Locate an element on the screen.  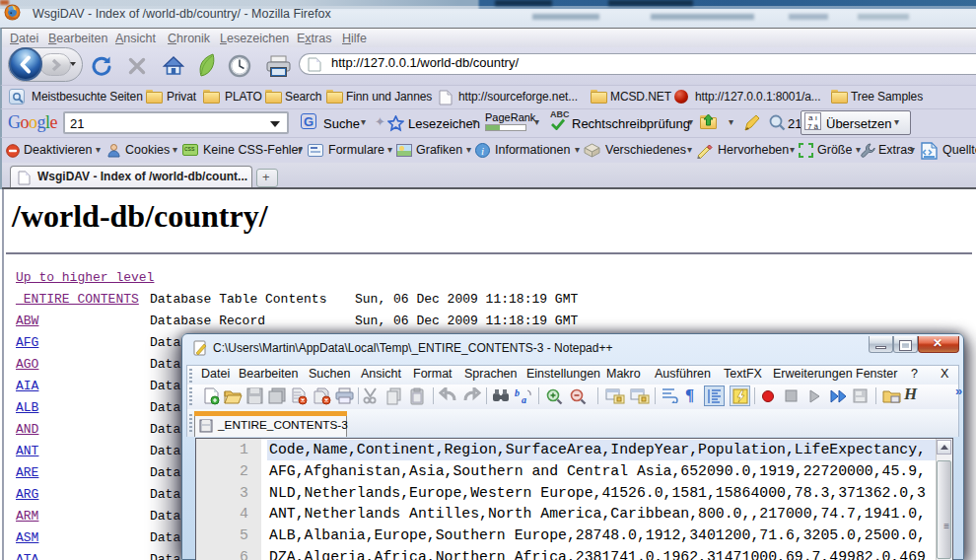
svg-text: b is located at coordinates (517, 392).